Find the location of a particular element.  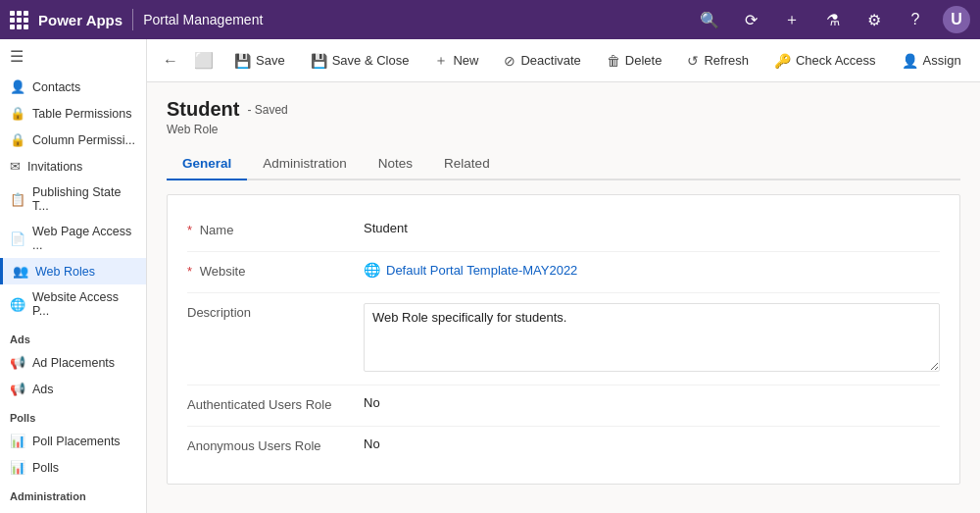

app-name: Power Apps is located at coordinates (80, 20).